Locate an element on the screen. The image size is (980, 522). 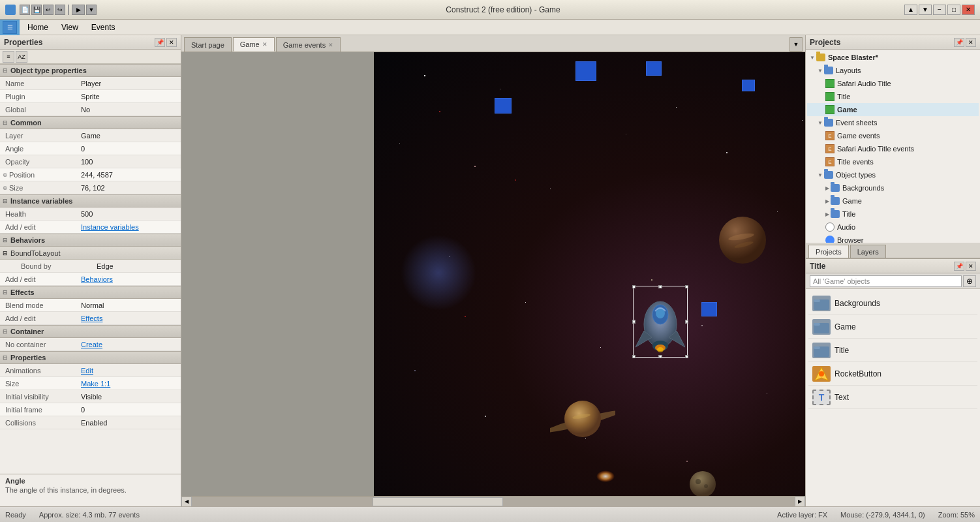
handle-mr is located at coordinates (686, 321).